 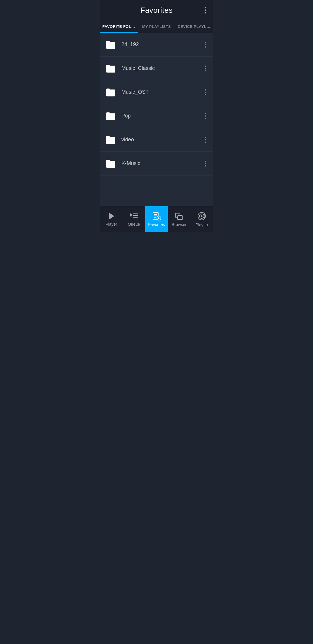 What do you see at coordinates (205, 10) in the screenshot?
I see `dot2` at bounding box center [205, 10].